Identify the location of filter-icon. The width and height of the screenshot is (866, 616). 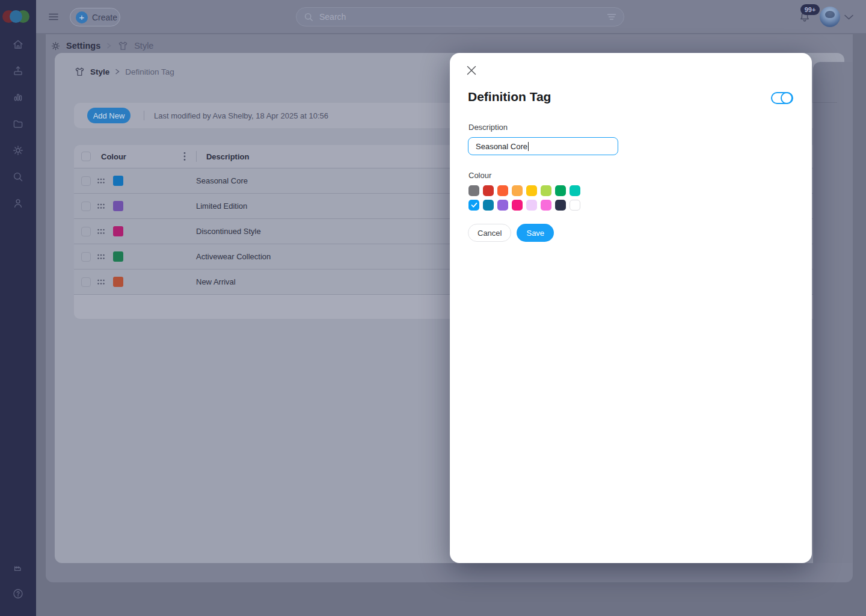
(612, 17).